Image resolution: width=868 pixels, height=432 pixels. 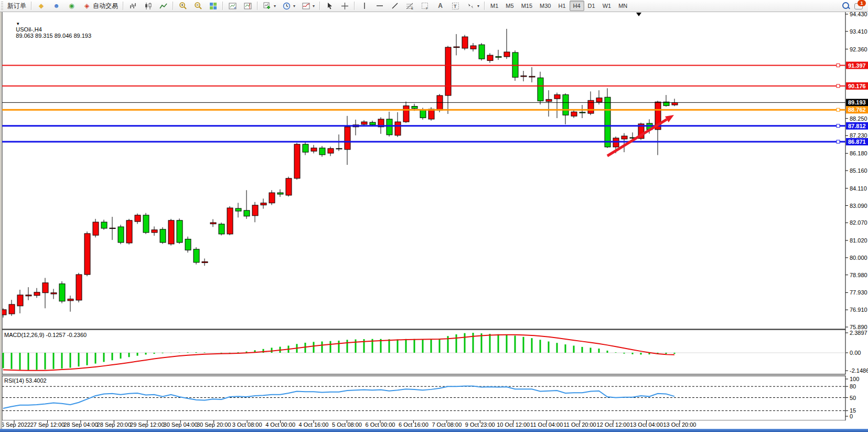 I want to click on horizontal-line-tool-button, so click(x=380, y=6).